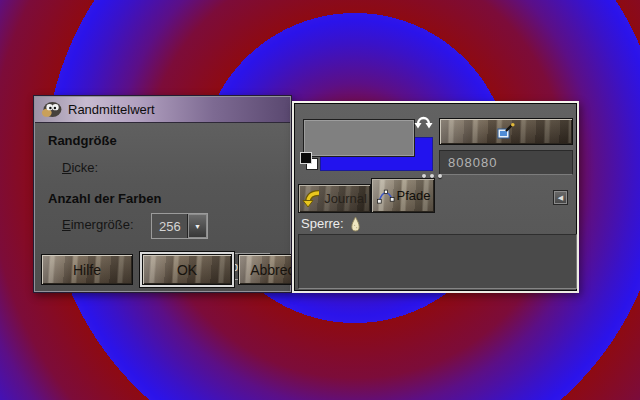 The height and width of the screenshot is (400, 640). Describe the element at coordinates (424, 122) in the screenshot. I see `swap-colors-icon` at that location.